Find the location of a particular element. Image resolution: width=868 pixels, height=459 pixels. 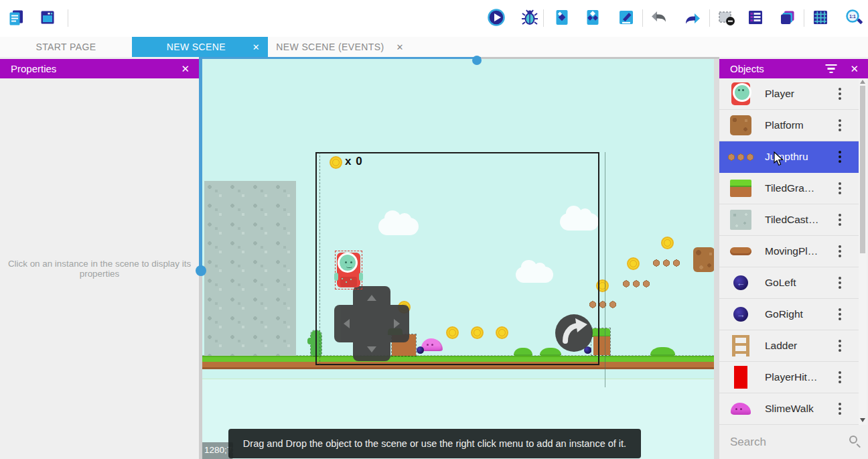

object-row-platform: Platform is located at coordinates (789, 126).